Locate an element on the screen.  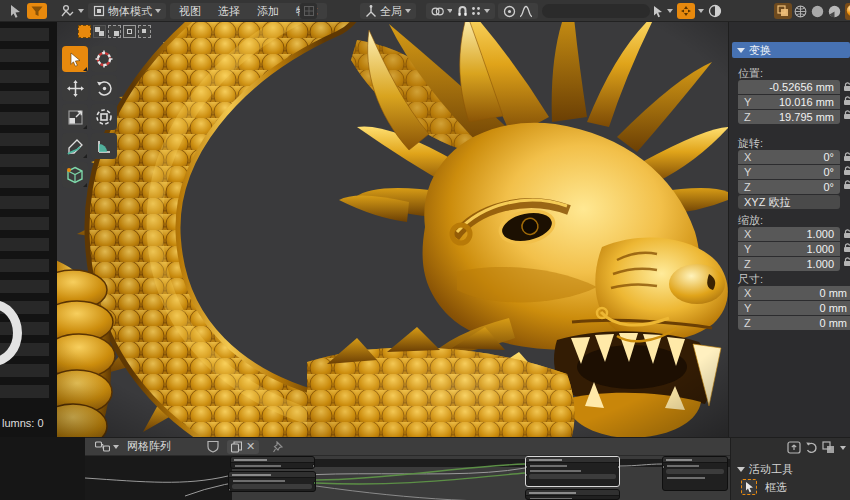
node-wires is located at coordinates (408, 478).